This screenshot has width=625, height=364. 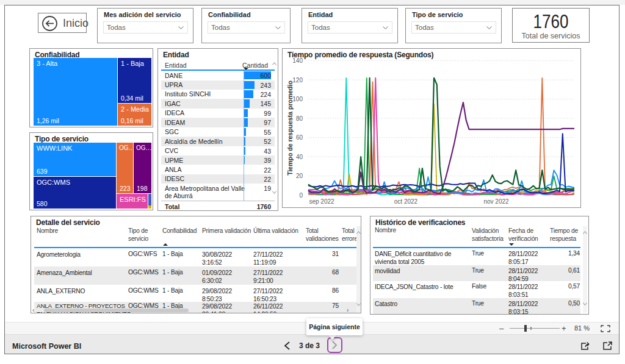 What do you see at coordinates (300, 138) in the screenshot?
I see `svg-text: 60` at bounding box center [300, 138].